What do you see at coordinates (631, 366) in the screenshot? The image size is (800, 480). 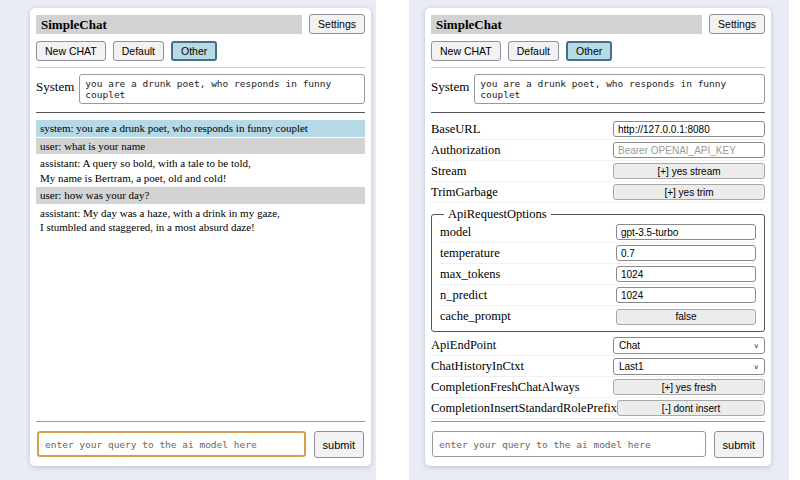 I see `chat-history-selected-value: Last1` at bounding box center [631, 366].